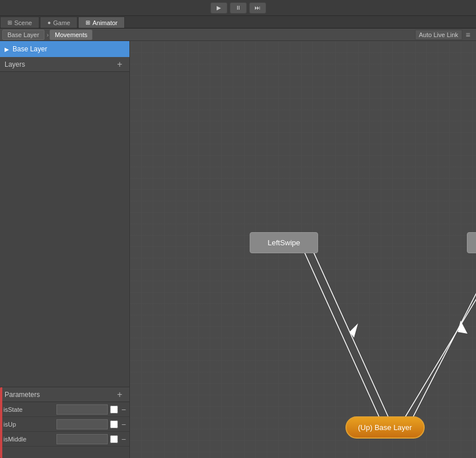  Describe the element at coordinates (471, 243) in the screenshot. I see `right-swipe-node: RightSwipe` at that location.